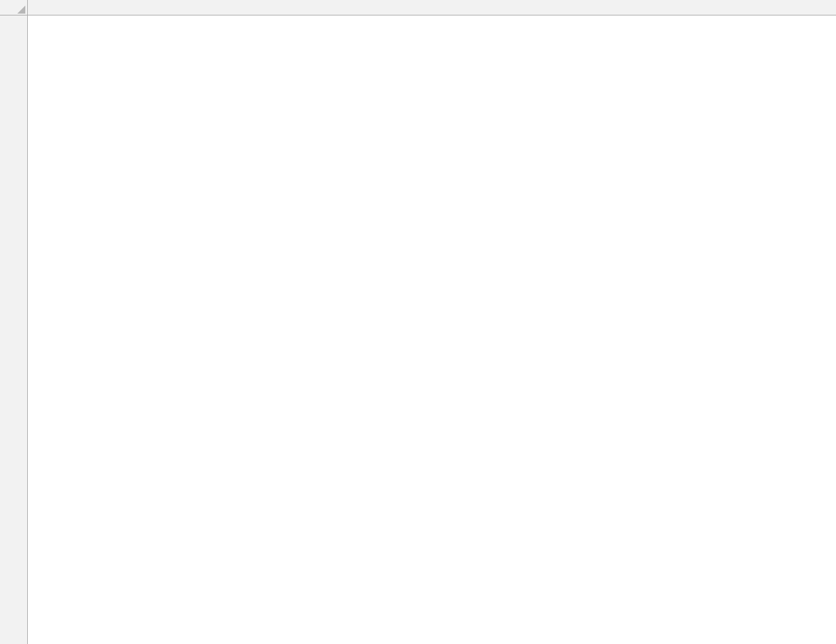  I want to click on select-all-corner, so click(14, 7).